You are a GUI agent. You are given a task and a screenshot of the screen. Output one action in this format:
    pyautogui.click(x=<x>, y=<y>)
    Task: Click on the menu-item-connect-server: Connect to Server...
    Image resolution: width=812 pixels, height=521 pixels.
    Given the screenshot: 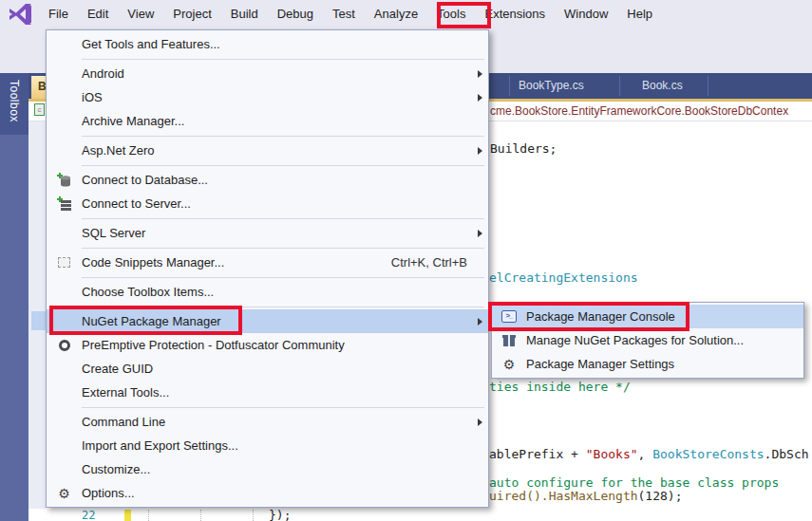 What is the action you would take?
    pyautogui.click(x=268, y=203)
    